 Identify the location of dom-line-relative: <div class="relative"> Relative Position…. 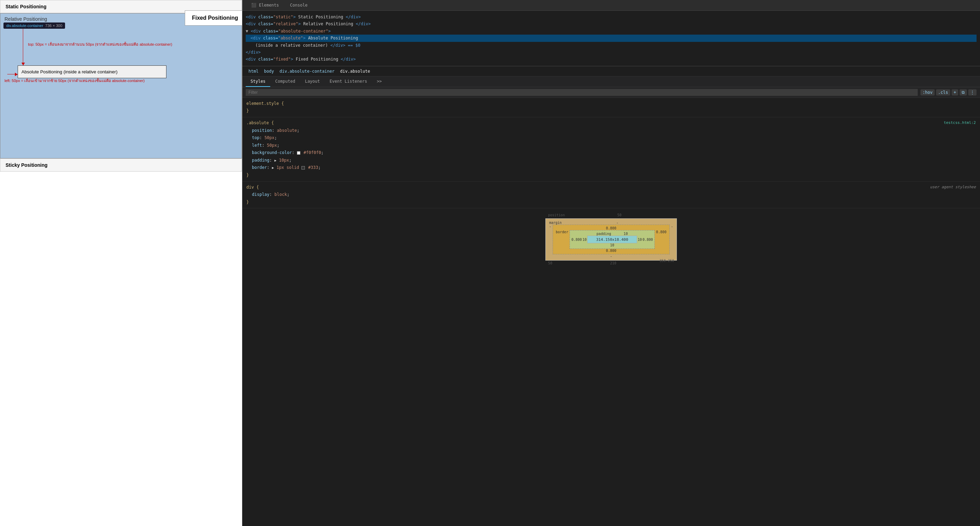
(611, 24).